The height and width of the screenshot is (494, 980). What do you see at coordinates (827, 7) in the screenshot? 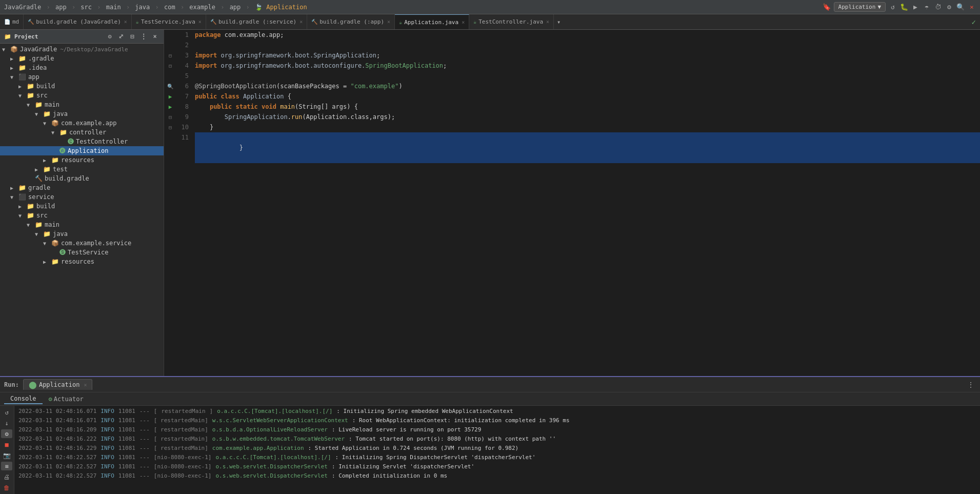
I see `bookmark-icon: 🔖` at bounding box center [827, 7].